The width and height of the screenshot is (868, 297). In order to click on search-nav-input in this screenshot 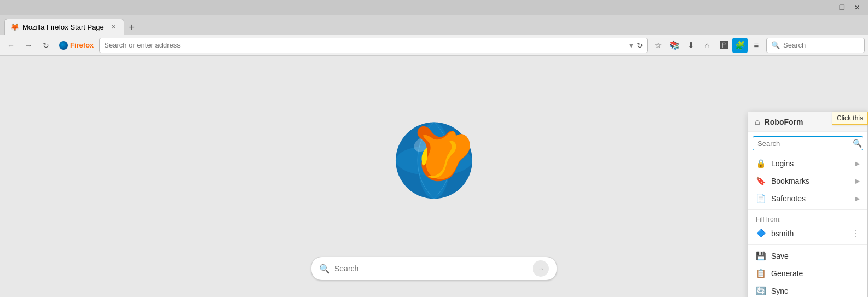, I will do `click(825, 45)`.